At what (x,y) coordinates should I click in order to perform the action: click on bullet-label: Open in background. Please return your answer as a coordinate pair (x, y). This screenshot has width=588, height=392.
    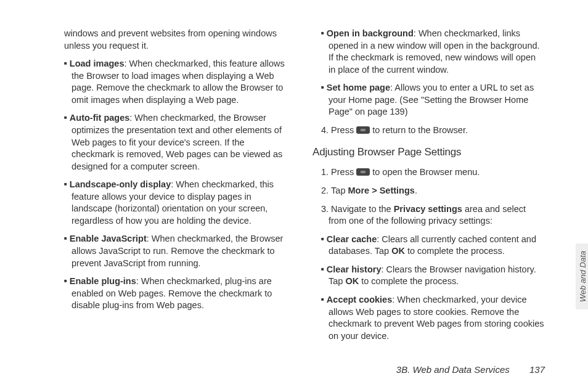
    Looking at the image, I should click on (370, 33).